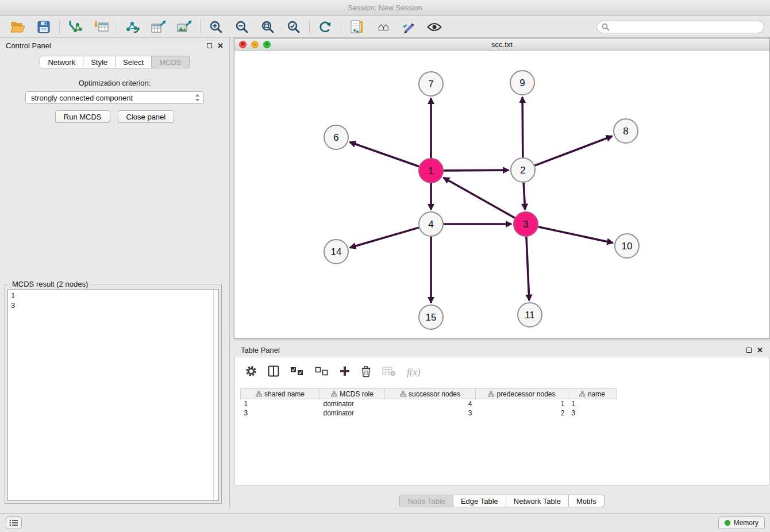  I want to click on column-header-shared-name: shared name, so click(280, 394).